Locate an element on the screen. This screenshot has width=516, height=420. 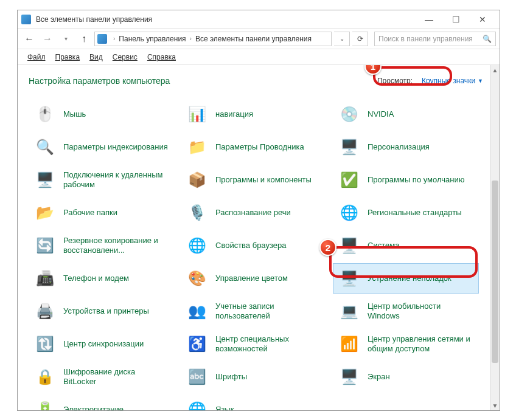
up-button: ↑ is located at coordinates (84, 39).